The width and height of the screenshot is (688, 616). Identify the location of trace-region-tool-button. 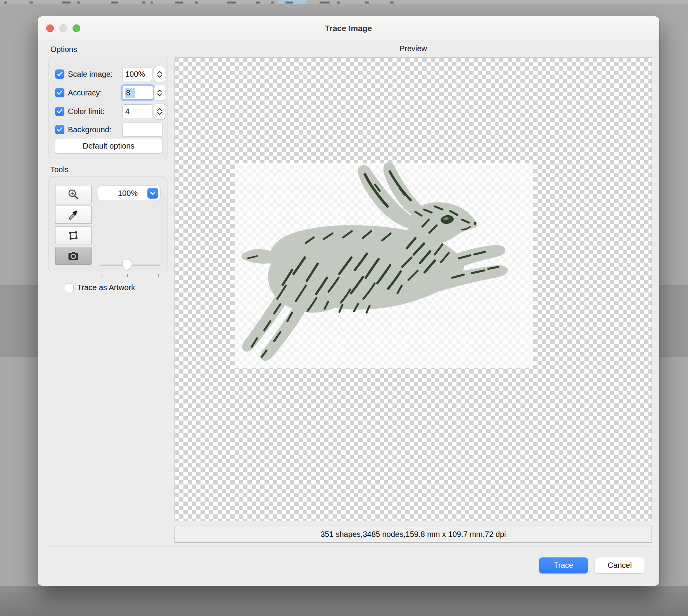
(73, 235).